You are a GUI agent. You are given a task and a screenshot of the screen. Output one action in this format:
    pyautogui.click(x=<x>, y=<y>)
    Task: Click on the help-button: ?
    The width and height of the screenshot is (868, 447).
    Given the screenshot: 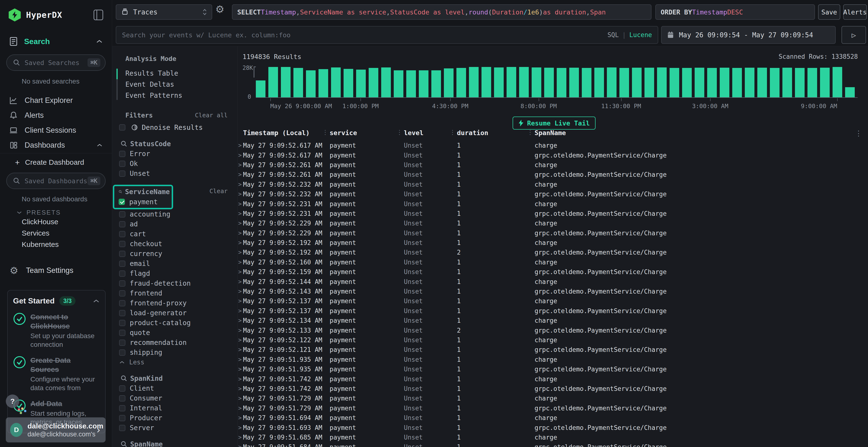 What is the action you would take?
    pyautogui.click(x=12, y=401)
    